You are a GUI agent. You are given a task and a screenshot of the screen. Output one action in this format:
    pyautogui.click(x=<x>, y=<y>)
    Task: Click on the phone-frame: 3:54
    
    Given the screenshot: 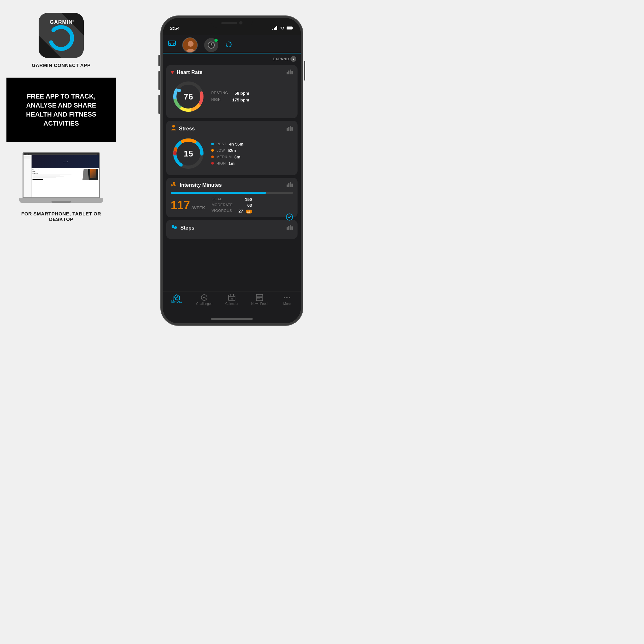 What is the action you would take?
    pyautogui.click(x=232, y=171)
    